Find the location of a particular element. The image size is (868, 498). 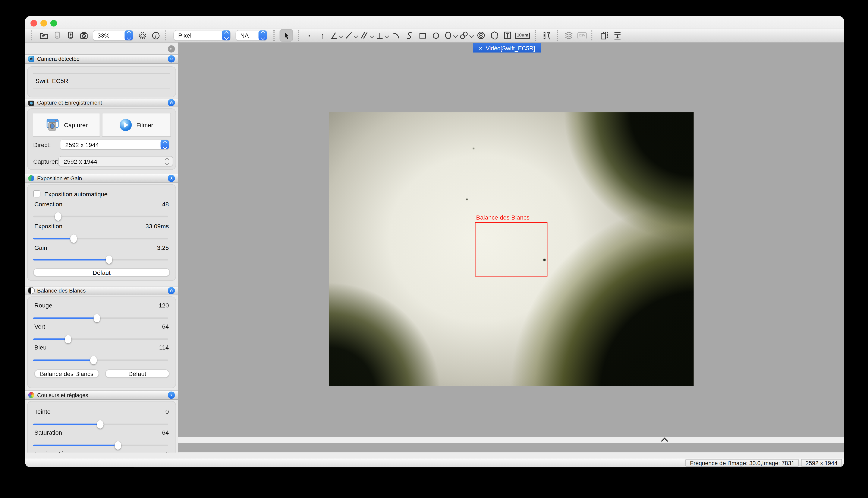

ellipse-tool-button is located at coordinates (450, 35).